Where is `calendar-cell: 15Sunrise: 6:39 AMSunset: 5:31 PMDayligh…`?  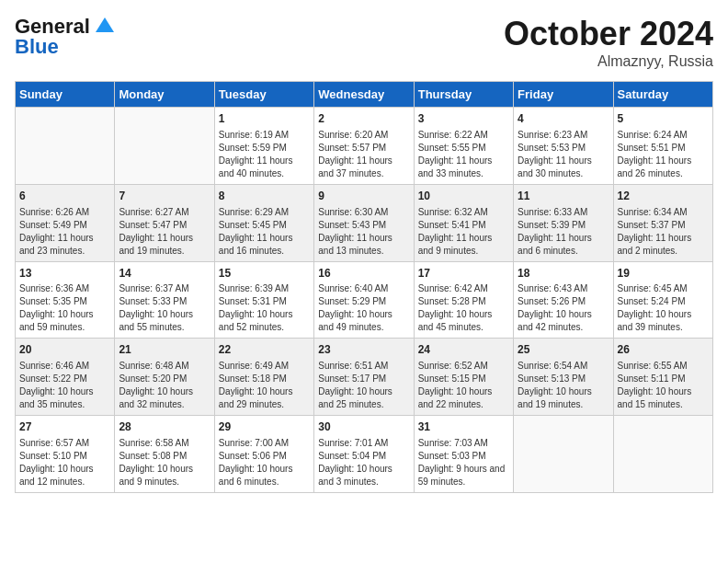
calendar-cell: 15Sunrise: 6:39 AMSunset: 5:31 PMDayligh… is located at coordinates (264, 300).